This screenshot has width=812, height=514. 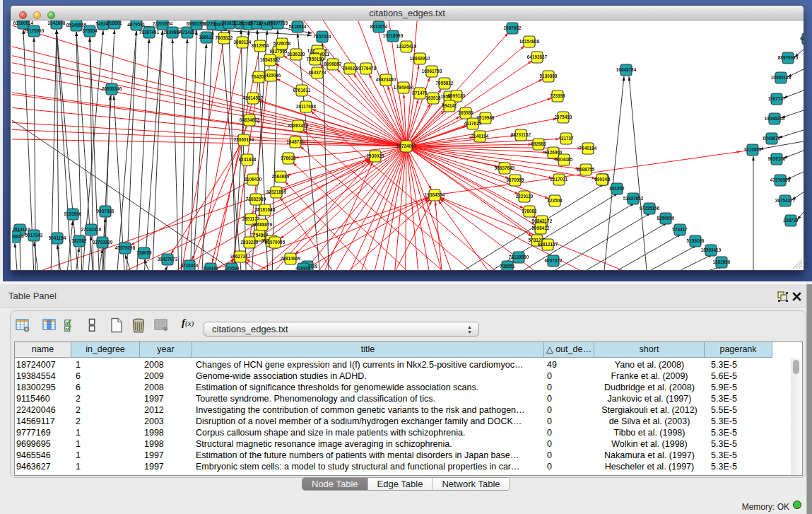 I want to click on svg-text: 34627347, so click(x=240, y=256).